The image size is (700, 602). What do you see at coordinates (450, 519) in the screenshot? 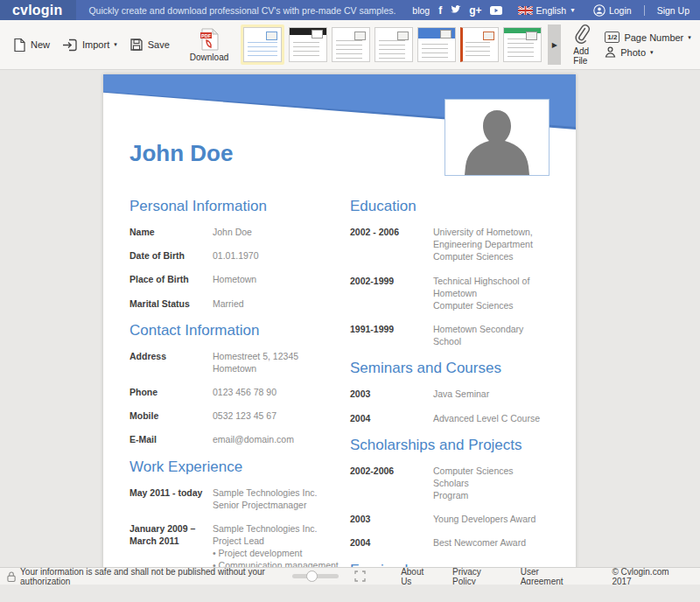
I see `cv-field-row: 2003 Young Developers Award` at bounding box center [450, 519].